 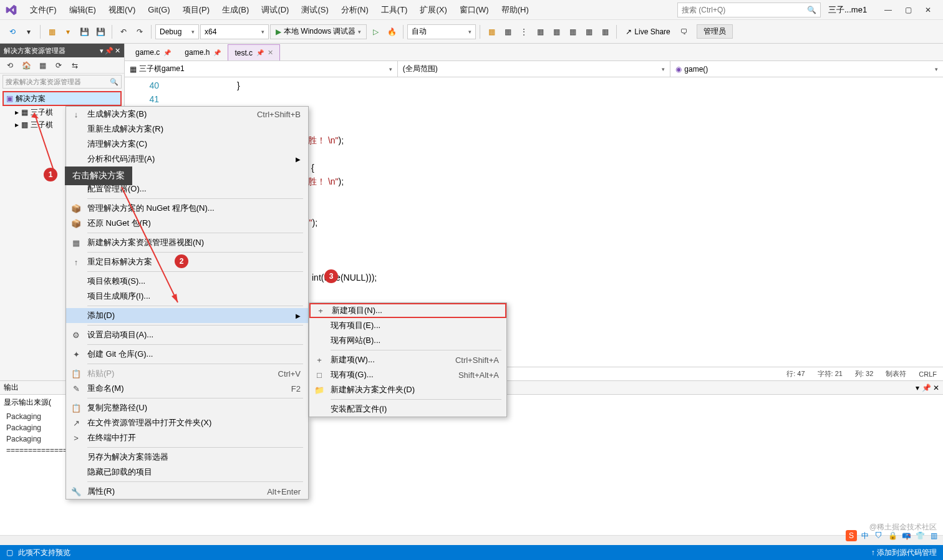 I want to click on ctx-item: +新建项(W)...Ctrl+Shift+A, so click(x=408, y=360).